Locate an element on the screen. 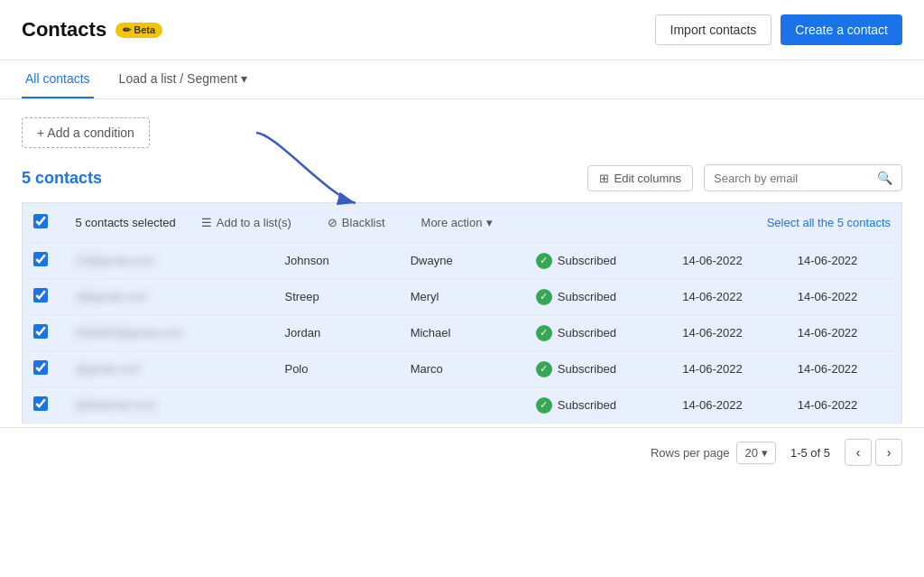  rows-per-page-select: 20 ▾ is located at coordinates (756, 453).